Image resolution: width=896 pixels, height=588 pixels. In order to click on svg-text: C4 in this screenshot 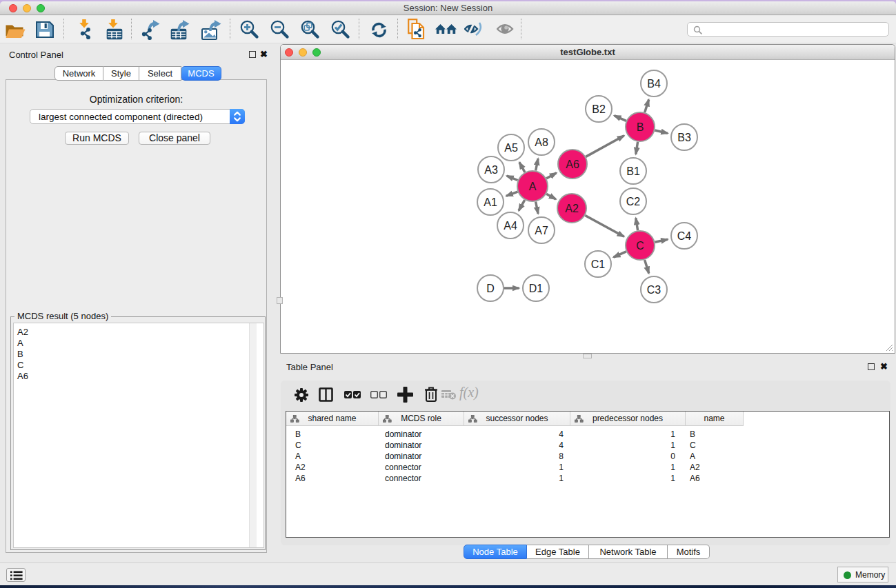, I will do `click(684, 236)`.